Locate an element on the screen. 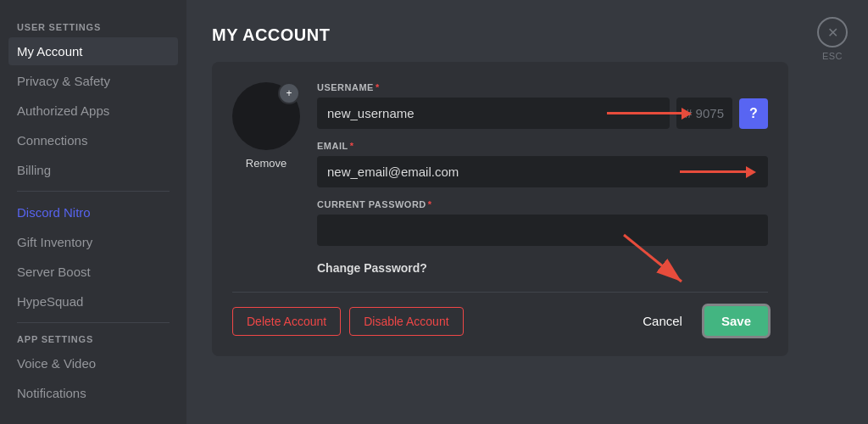 This screenshot has width=868, height=424. username-field-group: USERNAME* # 9075 ? is located at coordinates (542, 105).